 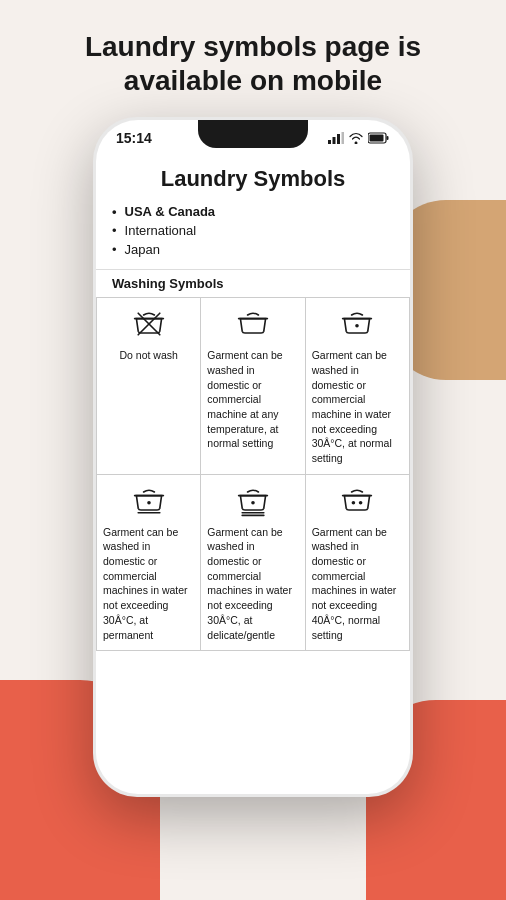 I want to click on wifi-icon, so click(x=356, y=138).